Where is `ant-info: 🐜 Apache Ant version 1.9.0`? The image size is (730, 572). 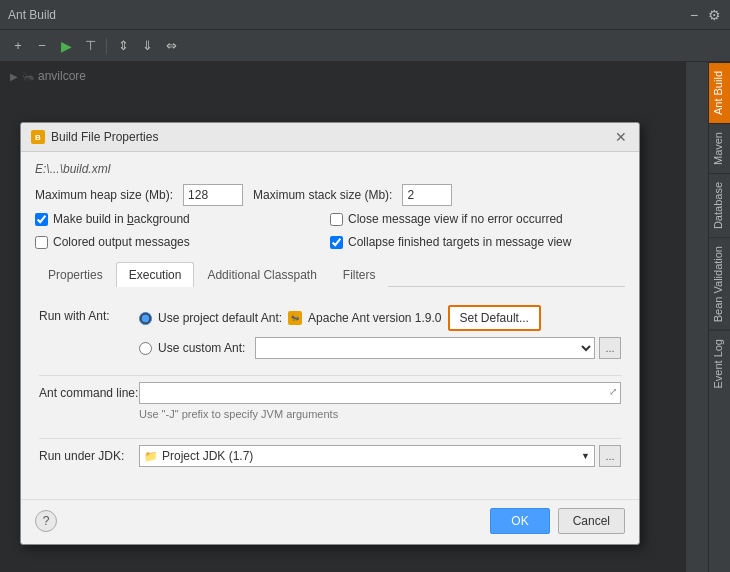
ant-info: 🐜 Apache Ant version 1.9.0 is located at coordinates (364, 318).